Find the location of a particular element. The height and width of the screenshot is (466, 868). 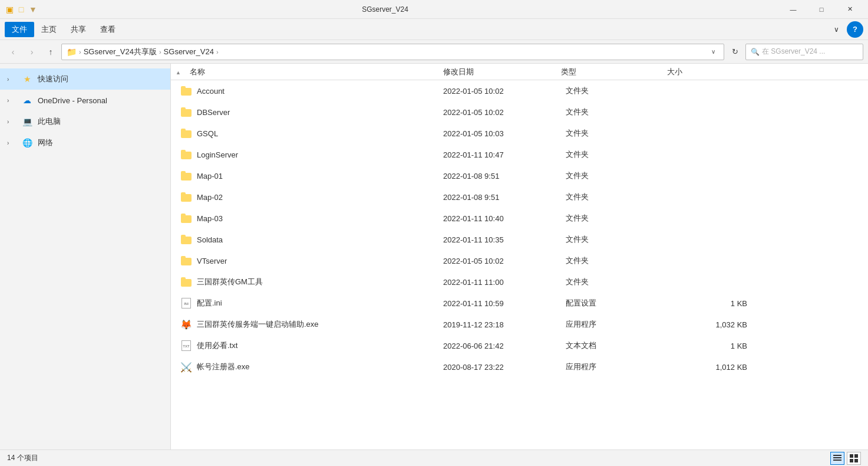

exe-icon-1: 🦊 is located at coordinates (186, 324).